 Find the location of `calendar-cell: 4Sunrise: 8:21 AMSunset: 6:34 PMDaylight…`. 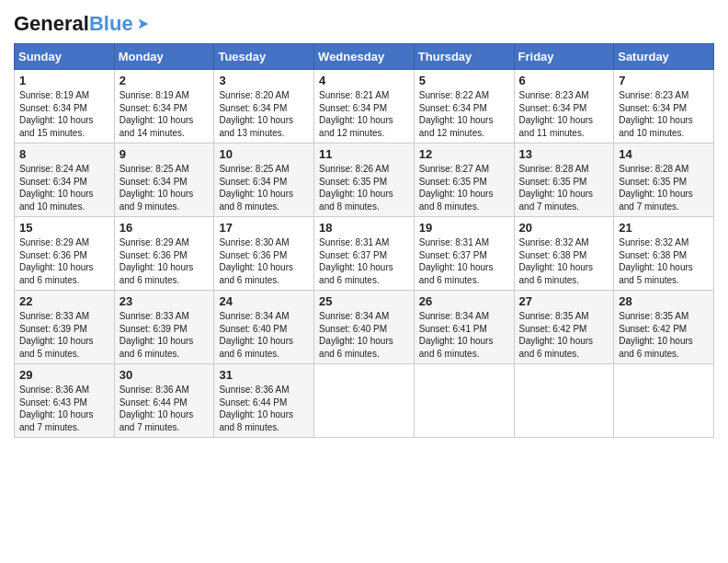

calendar-cell: 4Sunrise: 8:21 AMSunset: 6:34 PMDaylight… is located at coordinates (364, 107).